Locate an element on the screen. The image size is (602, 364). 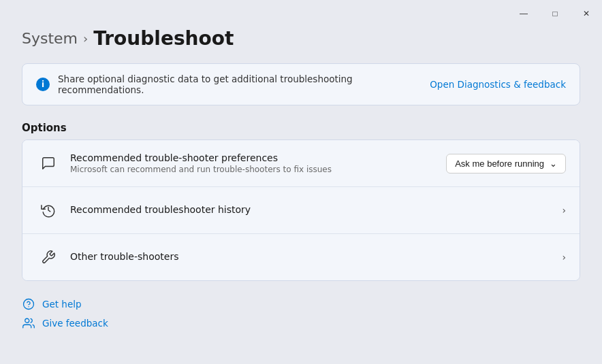
options-section-label: Options is located at coordinates (301, 128).